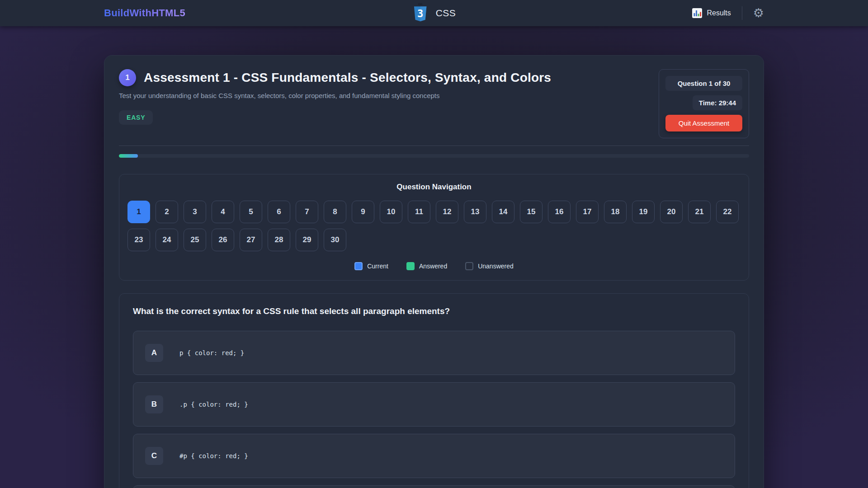 Image resolution: width=868 pixels, height=488 pixels. What do you see at coordinates (434, 456) in the screenshot?
I see `answer-option-C: C#p { color: red; }` at bounding box center [434, 456].